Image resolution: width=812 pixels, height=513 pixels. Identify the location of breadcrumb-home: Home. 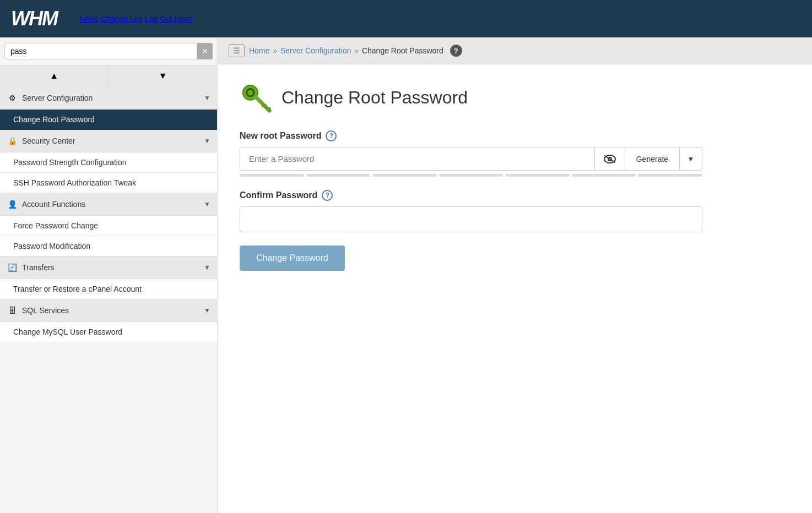
(259, 51).